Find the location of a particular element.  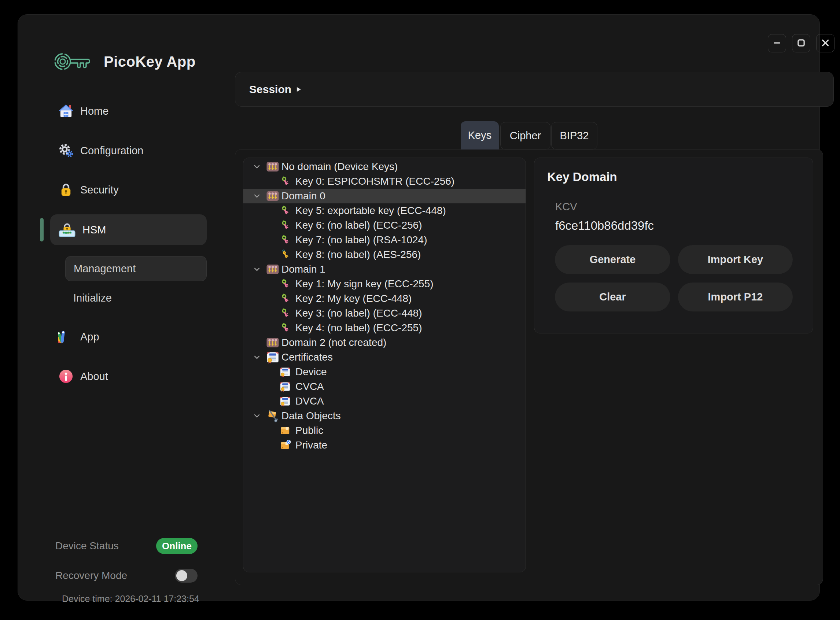

tree-row: Private is located at coordinates (384, 445).